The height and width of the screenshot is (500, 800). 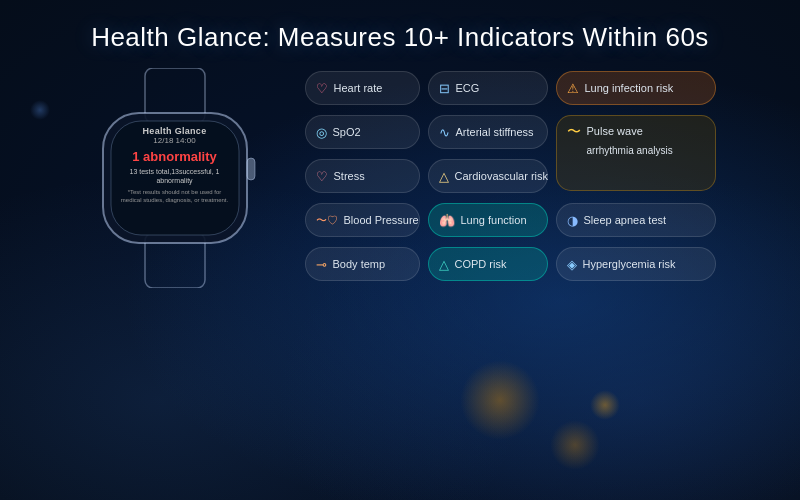 What do you see at coordinates (175, 197) in the screenshot?
I see `watch-note: *Test results should not be used for med…` at bounding box center [175, 197].